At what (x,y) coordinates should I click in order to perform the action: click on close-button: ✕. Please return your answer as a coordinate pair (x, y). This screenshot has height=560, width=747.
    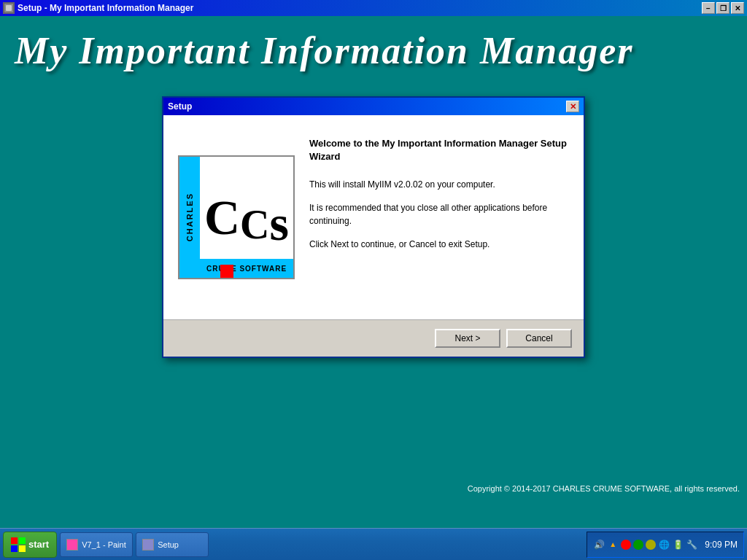
    Looking at the image, I should click on (738, 8).